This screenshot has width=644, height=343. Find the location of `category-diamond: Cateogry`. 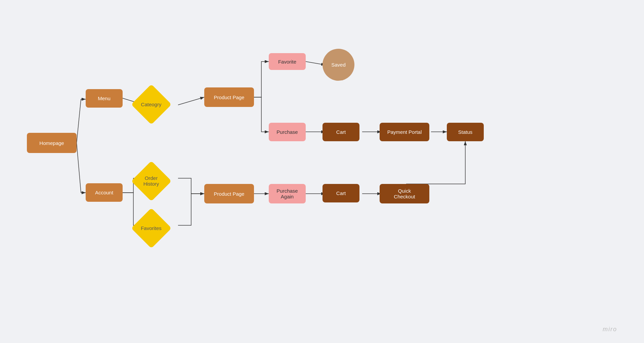

category-diamond: Cateogry is located at coordinates (151, 104).